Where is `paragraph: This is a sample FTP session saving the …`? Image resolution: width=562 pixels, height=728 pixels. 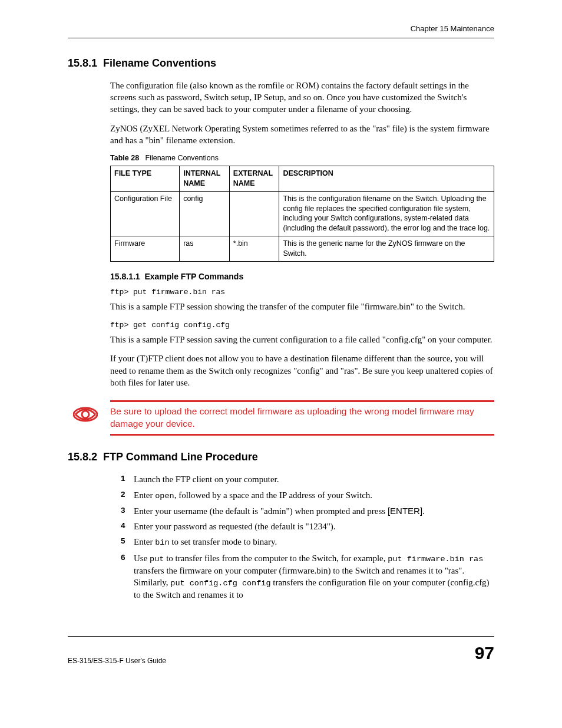
paragraph: This is a sample FTP session saving the … is located at coordinates (302, 340).